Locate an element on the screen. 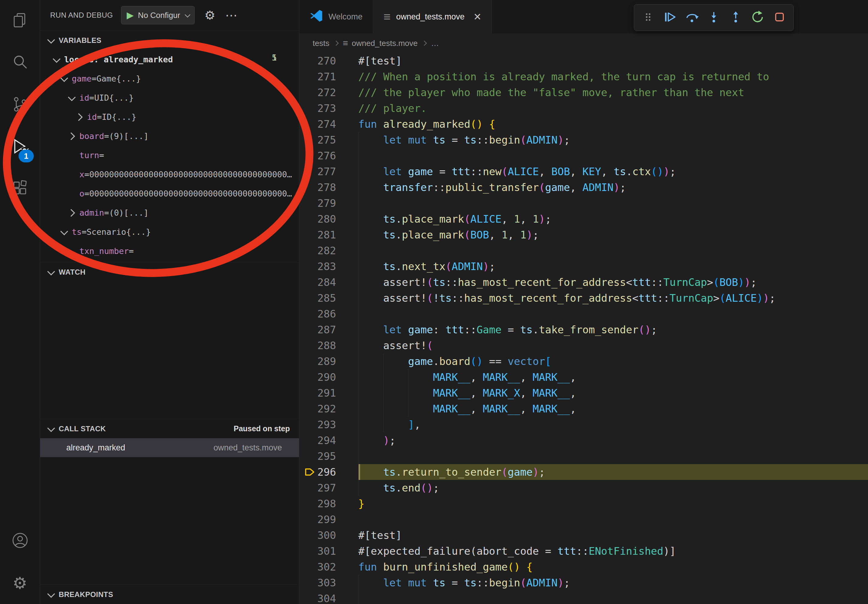 This screenshot has height=604, width=868. variable-row-ts: ts = Scenario{...} is located at coordinates (169, 232).